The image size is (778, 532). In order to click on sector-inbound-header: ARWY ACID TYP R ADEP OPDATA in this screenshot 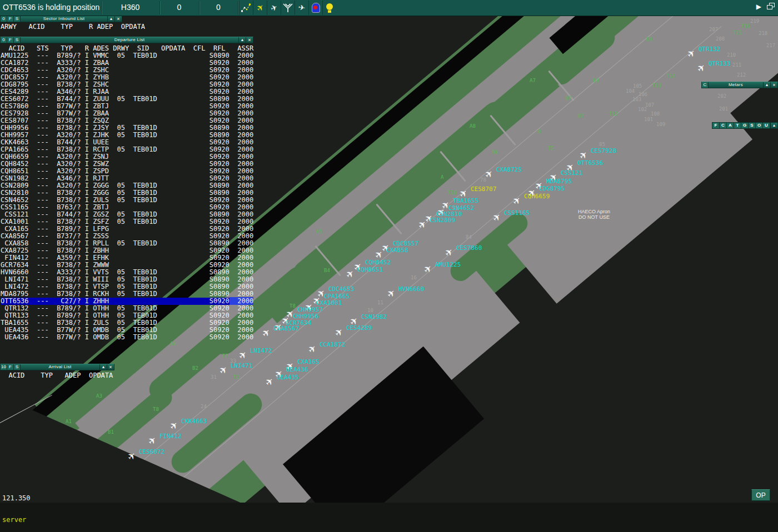, I will do `click(73, 27)`.